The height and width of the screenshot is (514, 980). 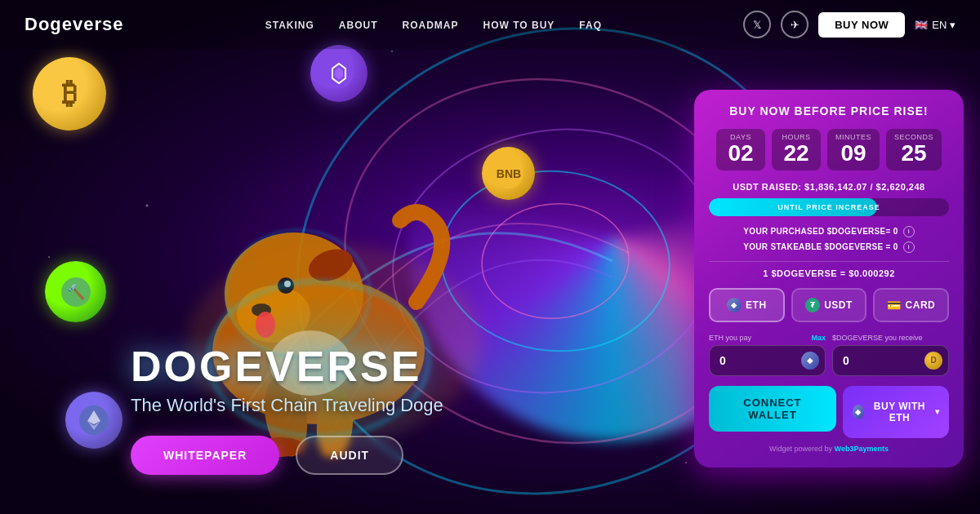 I want to click on purchased-row: YOUR PURCHASED $DOGEVERSE= 0 i, so click(x=829, y=232).